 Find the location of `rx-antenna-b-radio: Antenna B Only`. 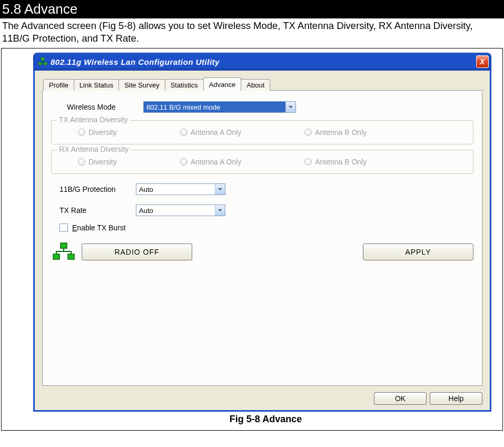

rx-antenna-b-radio: Antenna B Only is located at coordinates (335, 162).